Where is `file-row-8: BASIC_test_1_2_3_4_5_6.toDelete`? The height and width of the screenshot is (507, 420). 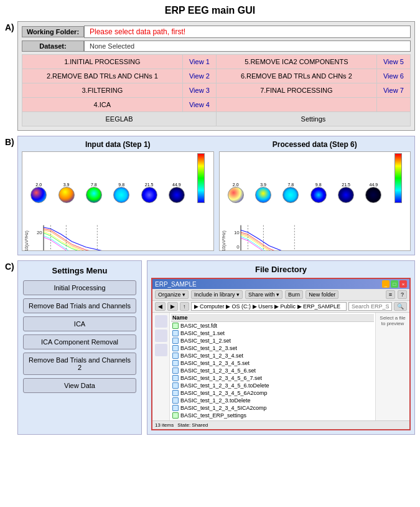 file-row-8: BASIC_test_1_2_3_4_5_6.toDelete is located at coordinates (273, 386).